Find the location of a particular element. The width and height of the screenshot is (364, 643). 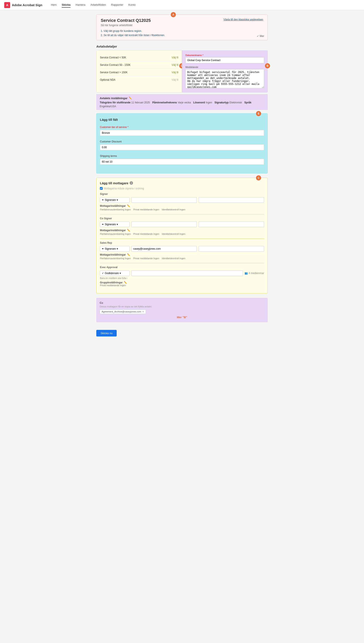

cc-tag: Agreement_Archive@caseyjones.com ✕ is located at coordinates (123, 312).